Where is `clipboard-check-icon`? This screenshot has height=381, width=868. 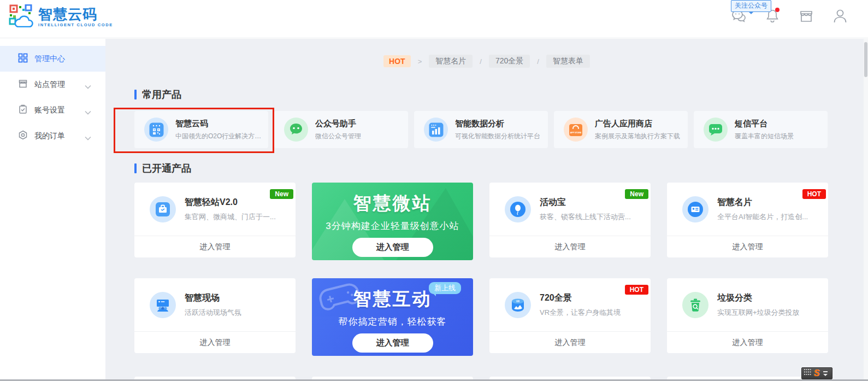
clipboard-check-icon is located at coordinates (23, 110).